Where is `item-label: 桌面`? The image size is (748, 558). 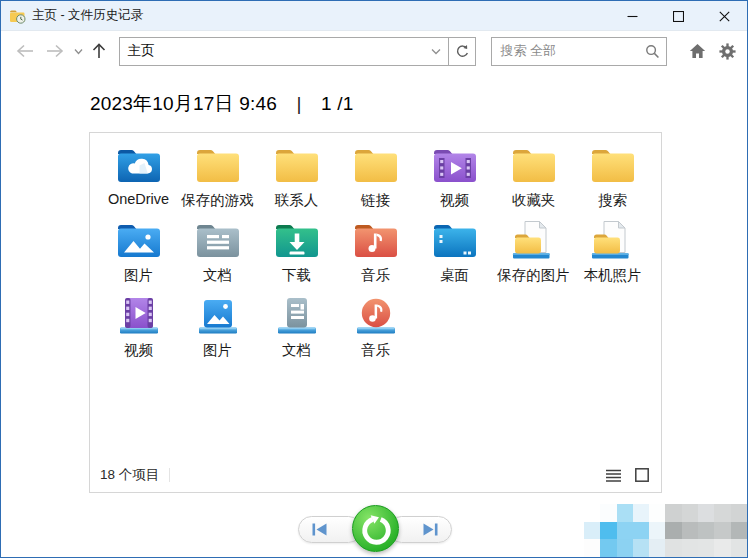 item-label: 桌面 is located at coordinates (454, 276).